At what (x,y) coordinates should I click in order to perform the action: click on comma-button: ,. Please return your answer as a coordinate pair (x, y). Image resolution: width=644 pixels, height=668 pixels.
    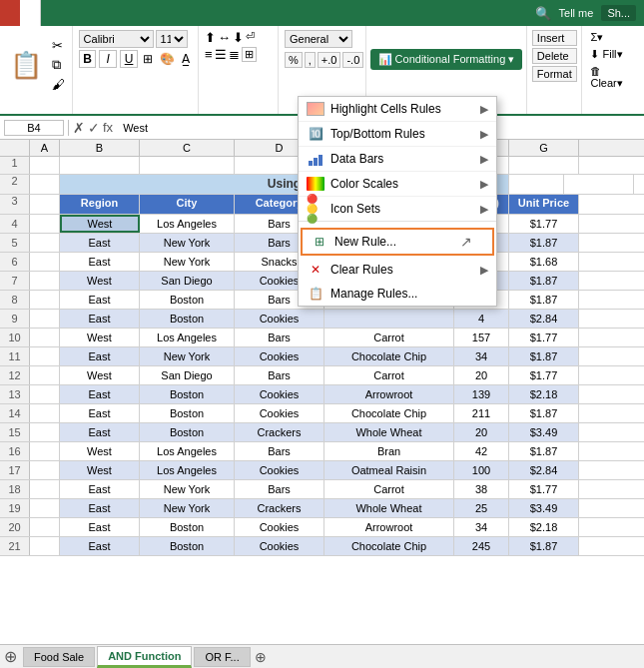
    Looking at the image, I should click on (310, 60).